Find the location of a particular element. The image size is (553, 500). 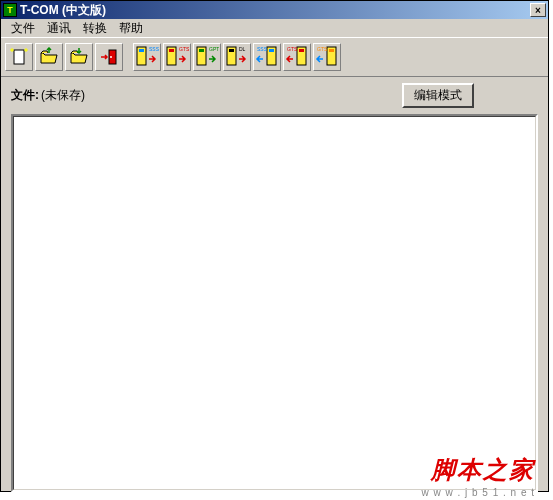

device-gpt-in-icon: GPT is located at coordinates (207, 57).